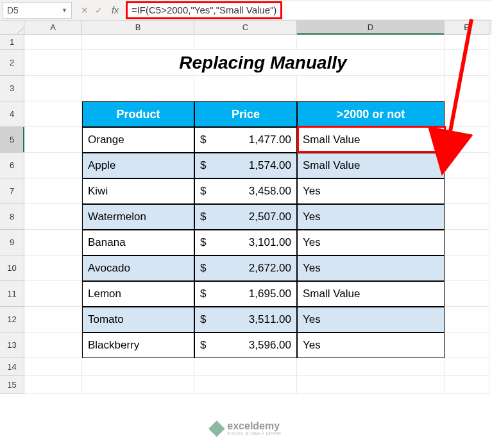 Image resolution: width=492 pixels, height=448 pixels. What do you see at coordinates (246, 42) in the screenshot?
I see `cell-C1` at bounding box center [246, 42].